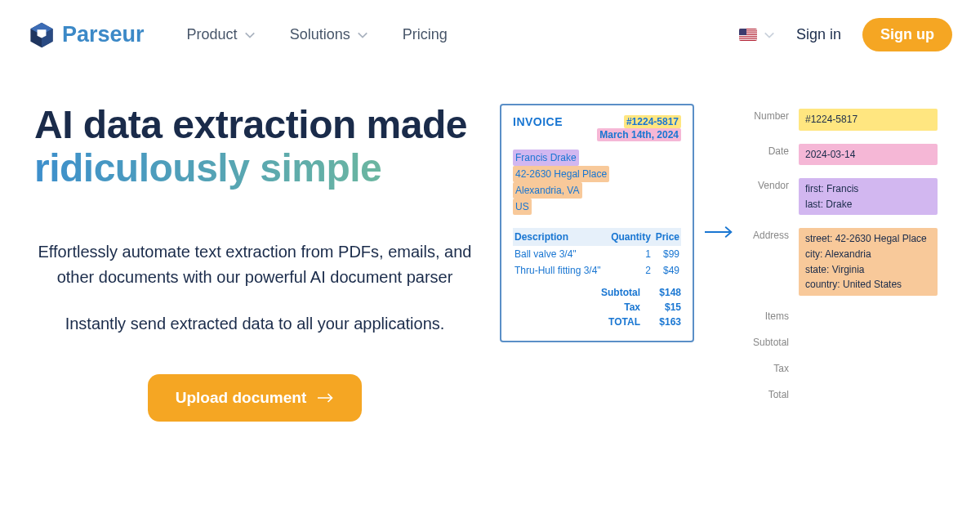  Describe the element at coordinates (868, 119) in the screenshot. I see `ext-number-value: #1224-5817` at that location.